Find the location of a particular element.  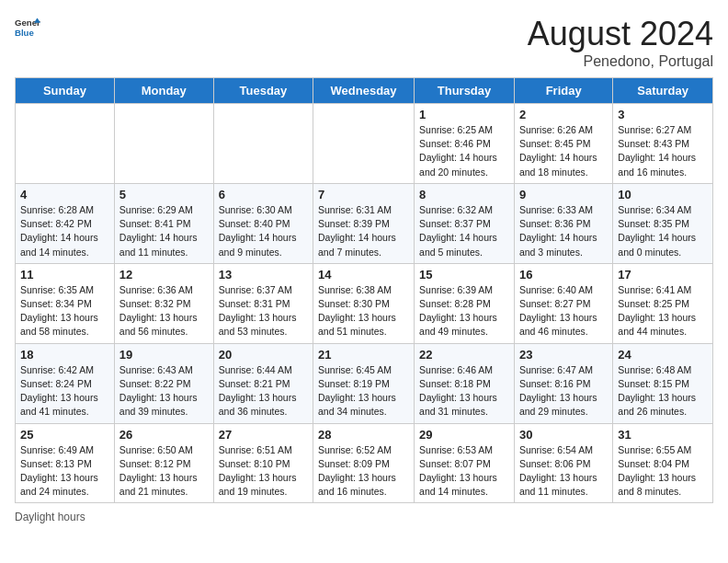

calendar-cell: 9Sunrise: 6:33 AM Sunset: 8:36 PM Daylig… is located at coordinates (563, 223).